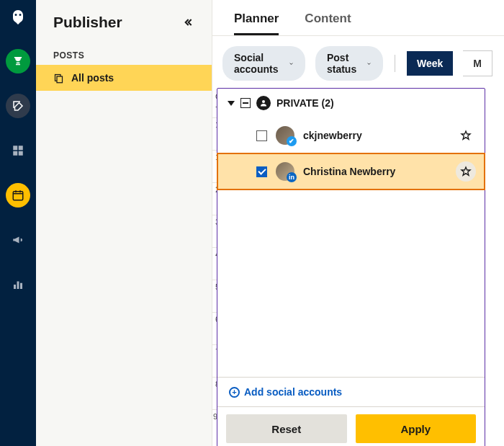 This screenshot has width=504, height=446. Describe the element at coordinates (18, 19) in the screenshot. I see `logo-owl-icon` at that location.